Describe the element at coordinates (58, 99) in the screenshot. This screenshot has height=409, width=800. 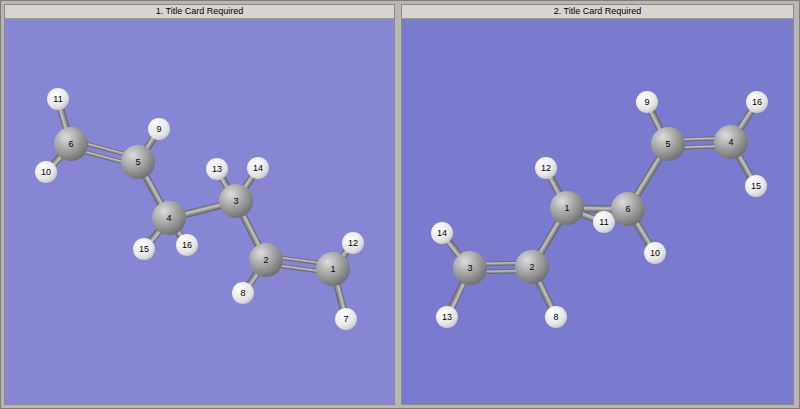
I see `atom-H11: 11` at that location.